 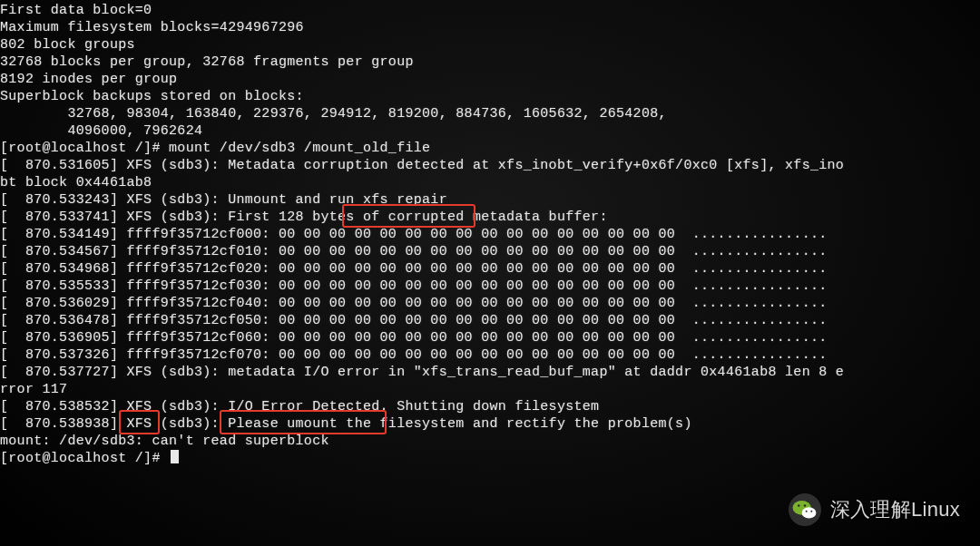 I want to click on terminal-line: [ 870.538938] XFS (sdb3): Please umount …, so click(x=490, y=424).